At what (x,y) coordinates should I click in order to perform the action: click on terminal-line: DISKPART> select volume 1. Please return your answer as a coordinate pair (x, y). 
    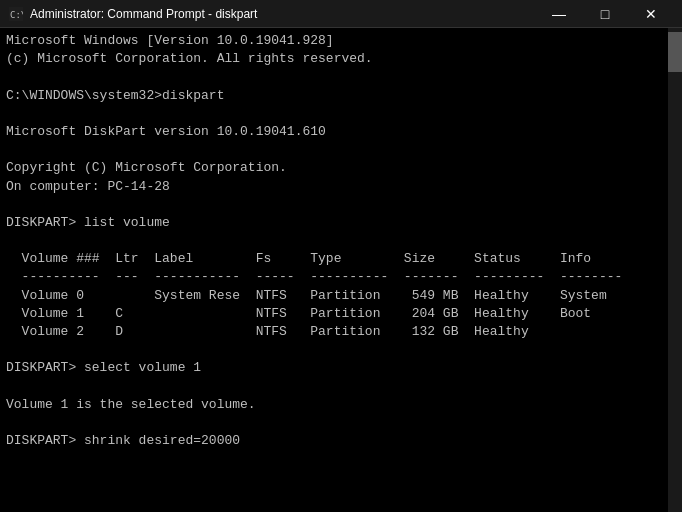
    Looking at the image, I should click on (333, 368).